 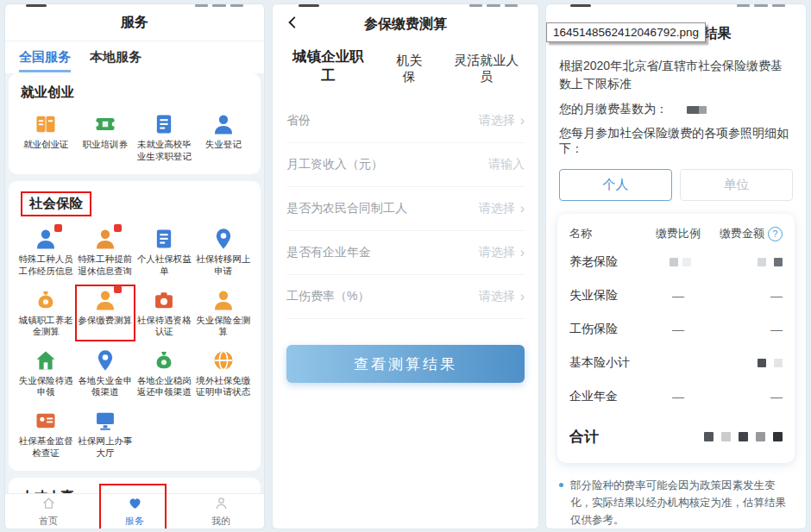 I want to click on row-name: 基本险小计, so click(x=609, y=363).